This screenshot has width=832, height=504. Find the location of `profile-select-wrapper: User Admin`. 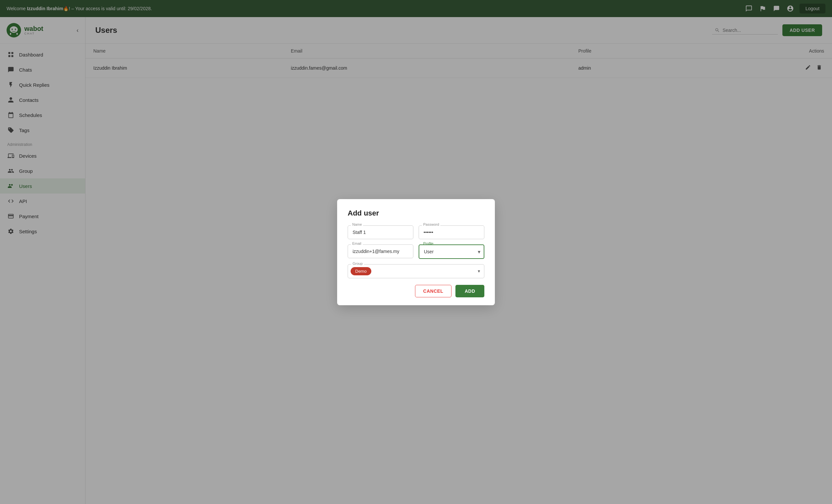

profile-select-wrapper: User Admin is located at coordinates (451, 252).